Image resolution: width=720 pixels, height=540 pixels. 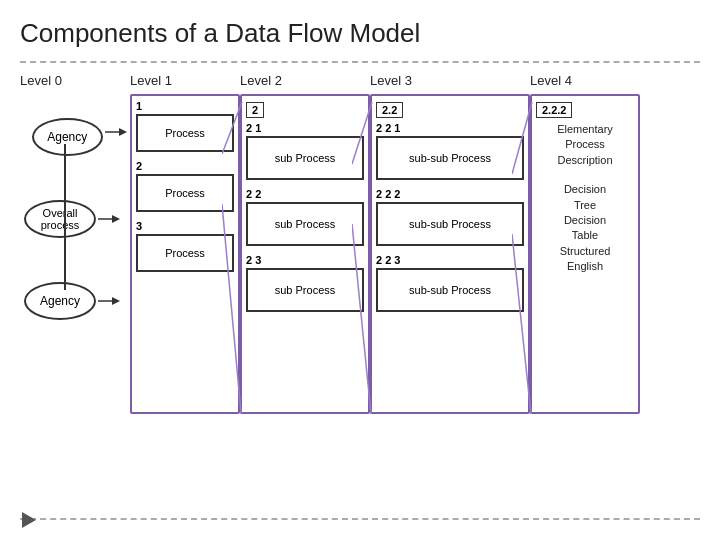 I want to click on overall-process-oval: Overallprocess, so click(x=60, y=219).